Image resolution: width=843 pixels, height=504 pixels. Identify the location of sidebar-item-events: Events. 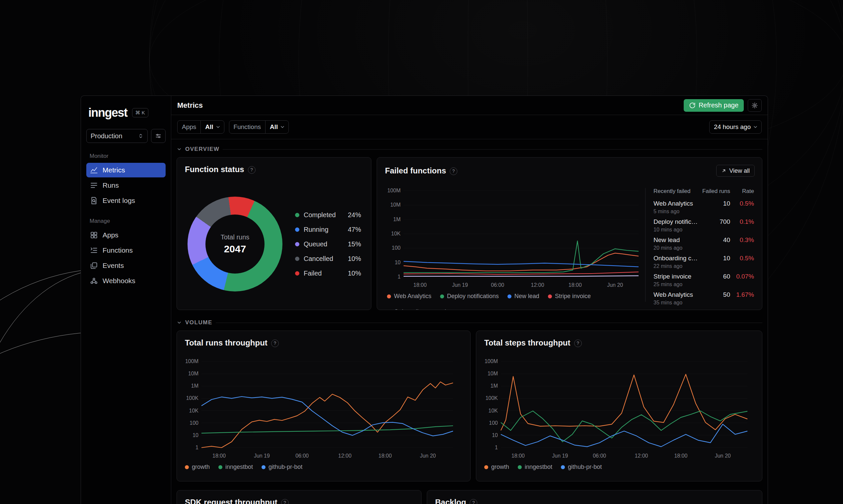
(126, 266).